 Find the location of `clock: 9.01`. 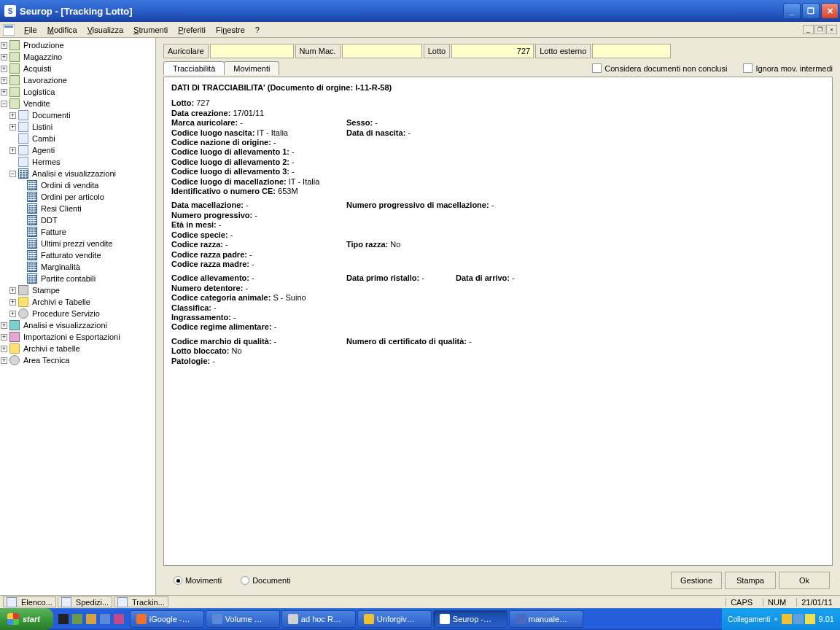

clock: 9.01 is located at coordinates (827, 619).